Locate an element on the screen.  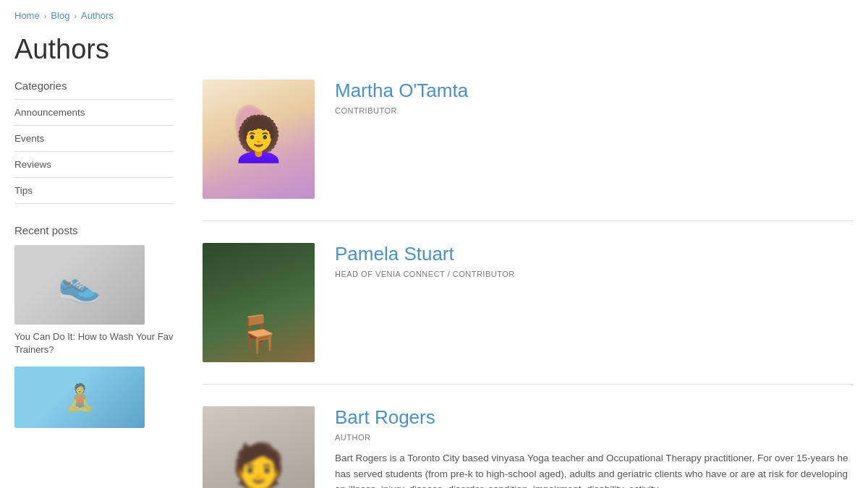
sidebar-link-tips: Tips is located at coordinates (94, 191).